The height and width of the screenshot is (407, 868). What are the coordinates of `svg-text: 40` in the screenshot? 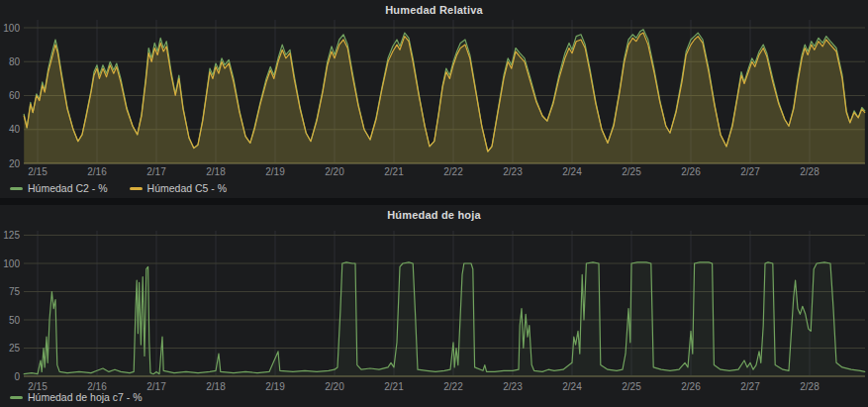 It's located at (15, 129).